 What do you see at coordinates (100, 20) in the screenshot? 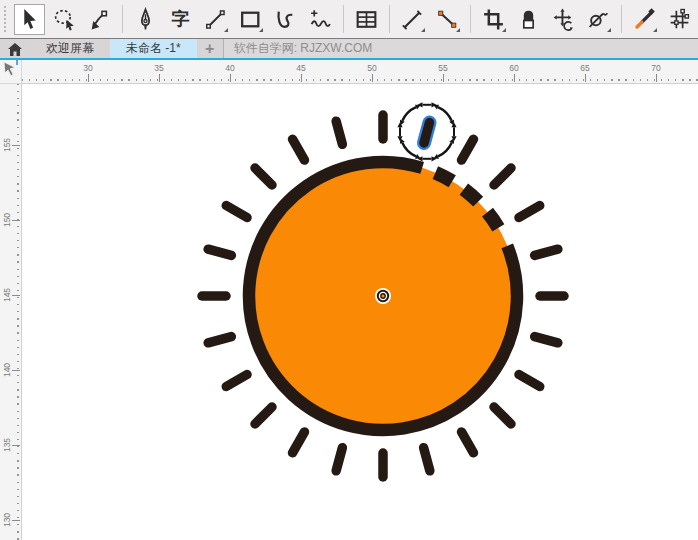
I see `shape-icon` at bounding box center [100, 20].